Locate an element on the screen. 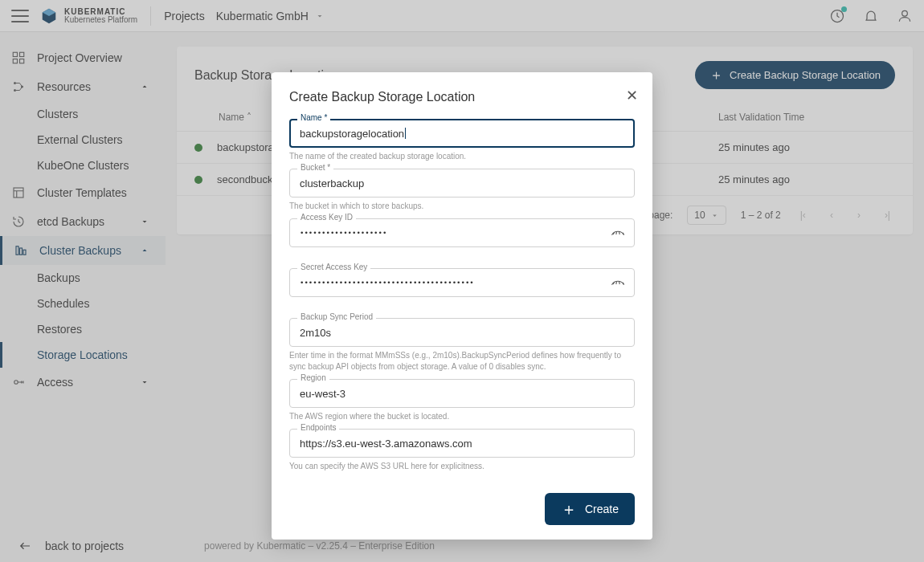 This screenshot has height=562, width=924. access-key-input is located at coordinates (462, 233).